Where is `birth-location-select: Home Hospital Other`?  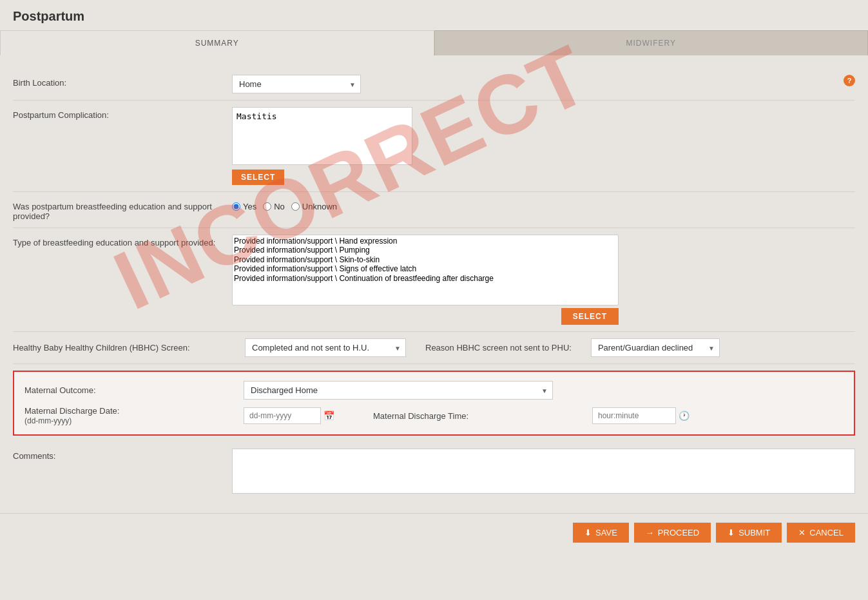
birth-location-select: Home Hospital Other is located at coordinates (296, 84).